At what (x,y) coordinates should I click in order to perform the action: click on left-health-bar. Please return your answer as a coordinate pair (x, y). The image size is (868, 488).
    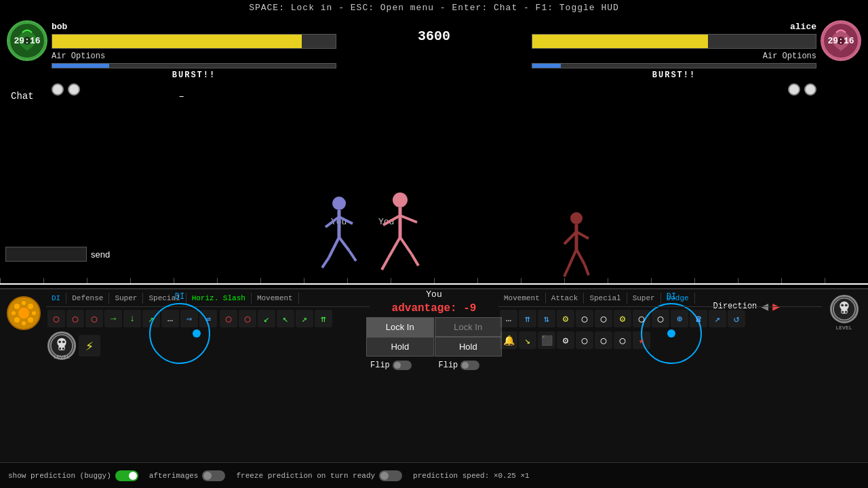
    Looking at the image, I should click on (194, 41).